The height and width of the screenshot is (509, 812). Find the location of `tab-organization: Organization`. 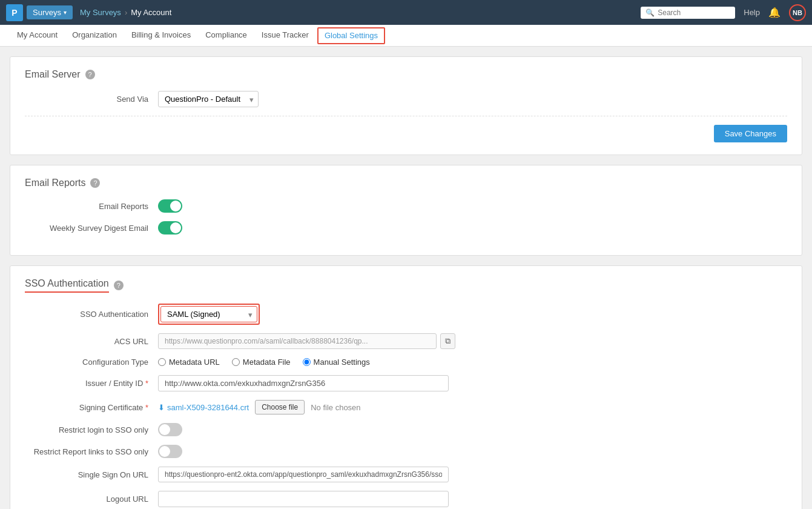

tab-organization: Organization is located at coordinates (94, 36).